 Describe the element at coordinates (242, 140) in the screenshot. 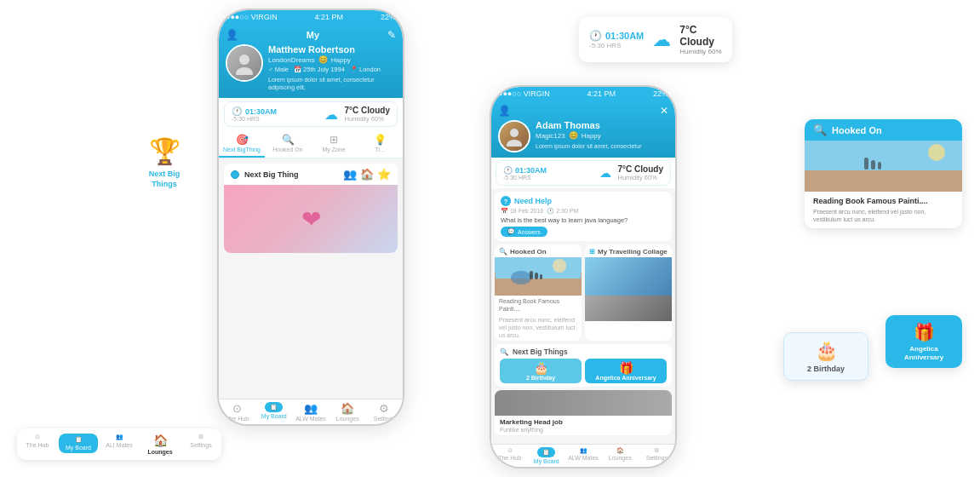

I see `tab-icon-nbt: 🎯` at that location.